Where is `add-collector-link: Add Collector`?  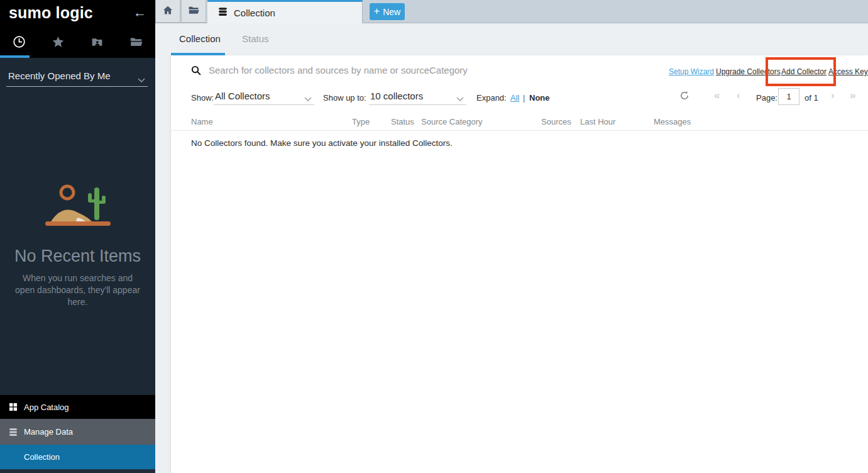
add-collector-link: Add Collector is located at coordinates (804, 72).